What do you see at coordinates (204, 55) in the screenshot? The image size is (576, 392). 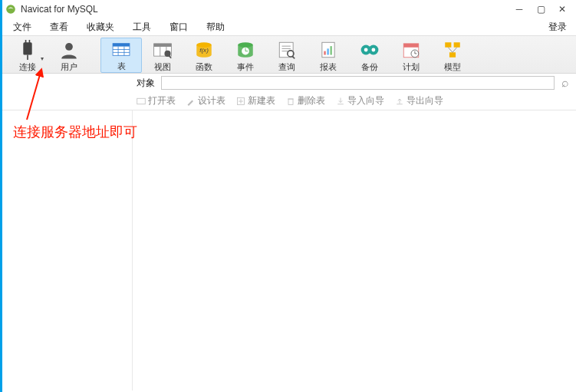 I see `toolbar-function: f(x) 函数` at bounding box center [204, 55].